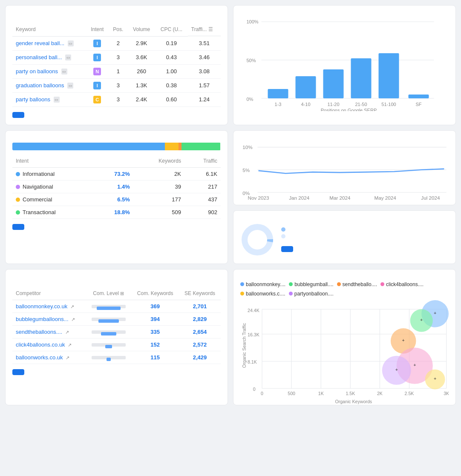 The width and height of the screenshot is (461, 476). Describe the element at coordinates (97, 100) in the screenshot. I see `intent-badge: C` at that location.